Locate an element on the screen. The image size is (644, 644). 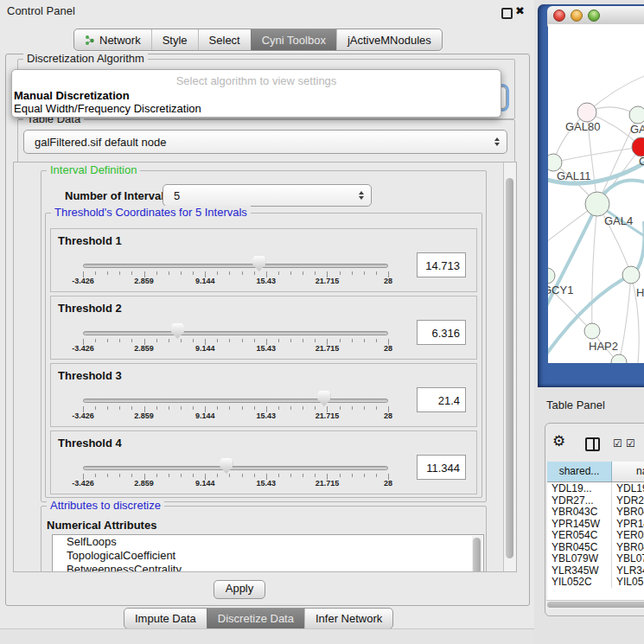
threshold-value-field: 21.4 is located at coordinates (441, 399).